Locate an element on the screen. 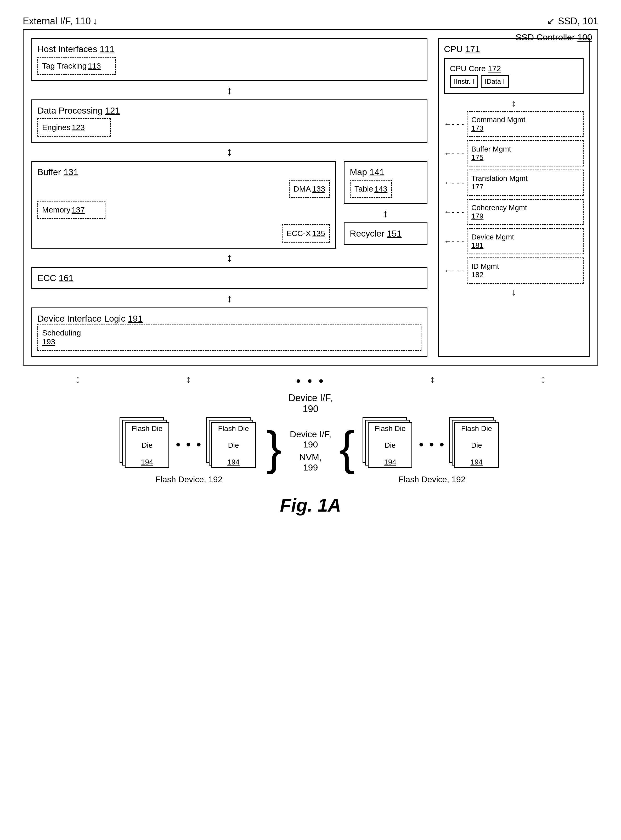 The height and width of the screenshot is (840, 621). dil-title: Device Interface Logic 191 is located at coordinates (229, 319).